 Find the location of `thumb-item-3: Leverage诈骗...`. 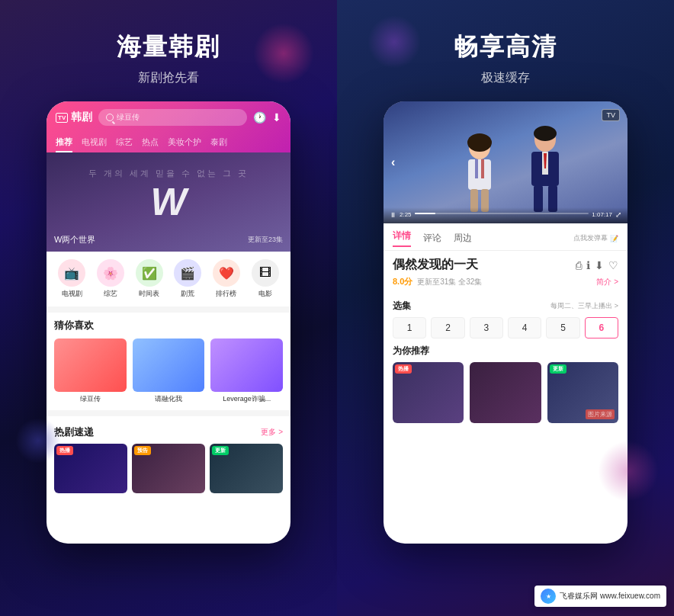

thumb-item-3: Leverage诈骗... is located at coordinates (247, 371).